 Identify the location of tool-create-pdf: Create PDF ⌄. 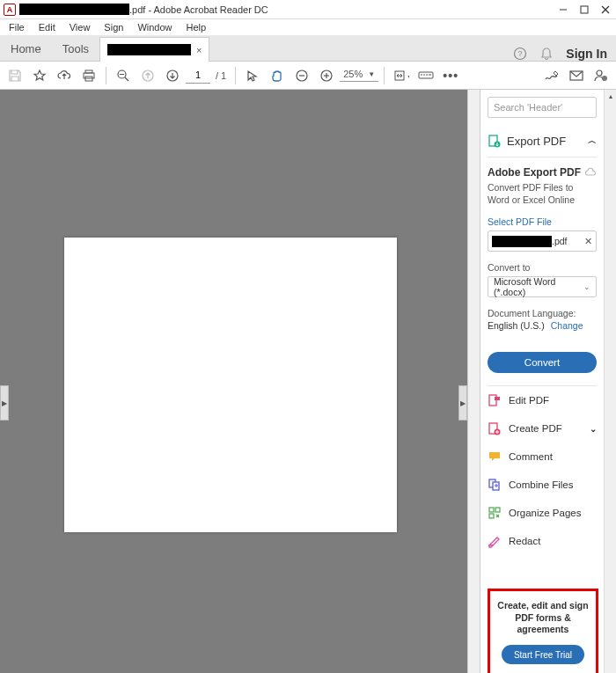
(542, 428).